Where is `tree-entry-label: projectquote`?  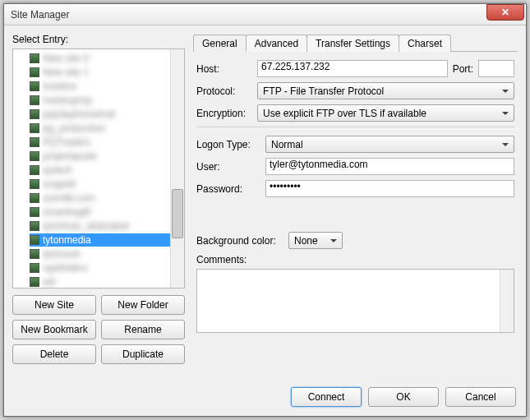
tree-entry-label: projectquote is located at coordinates (70, 156).